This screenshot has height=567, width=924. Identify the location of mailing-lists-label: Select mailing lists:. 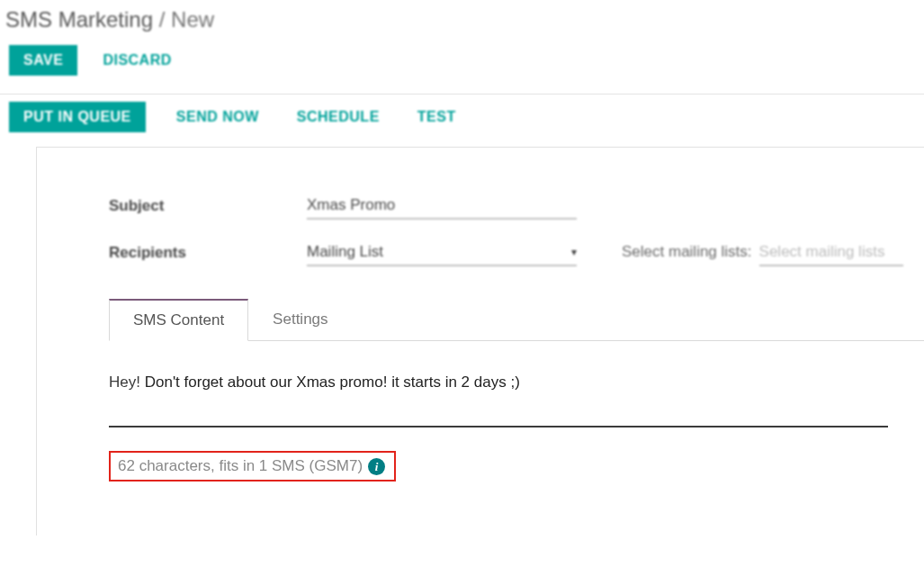
(687, 252).